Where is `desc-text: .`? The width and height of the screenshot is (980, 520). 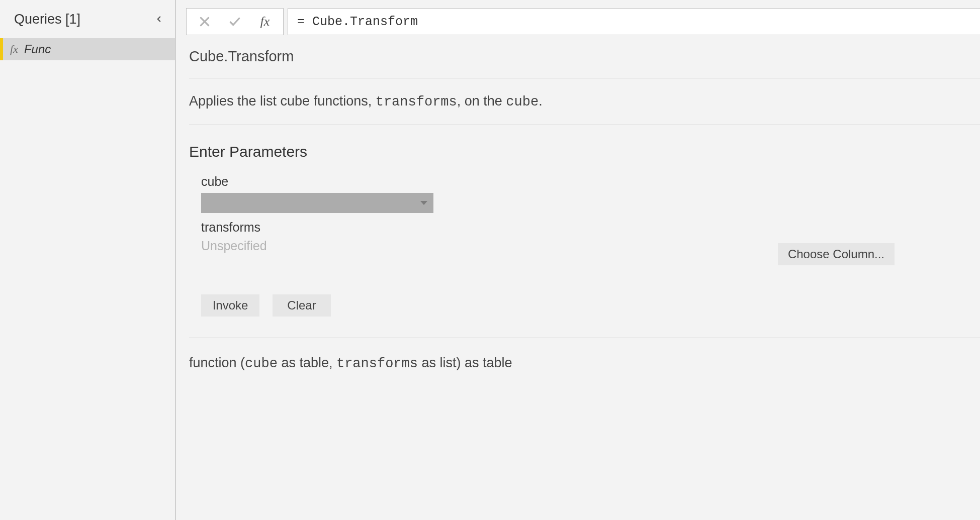 desc-text: . is located at coordinates (541, 101).